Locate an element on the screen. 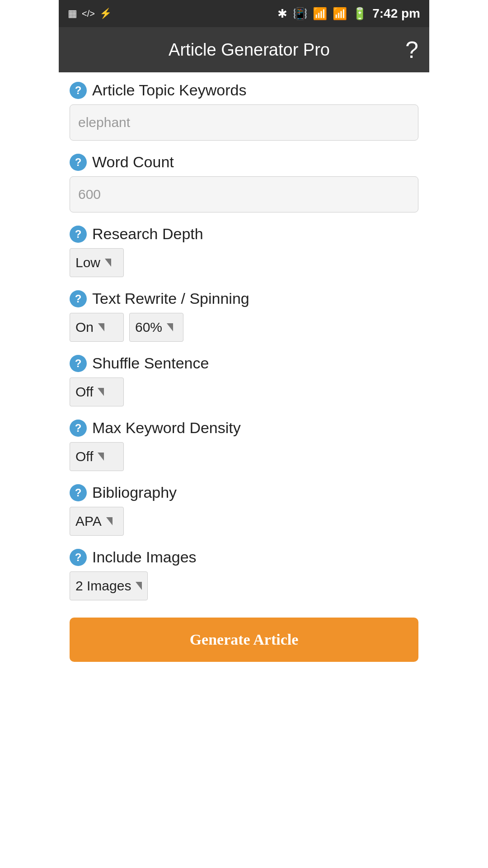 The height and width of the screenshot is (868, 488). vibrate-icon: 📳 is located at coordinates (300, 14).